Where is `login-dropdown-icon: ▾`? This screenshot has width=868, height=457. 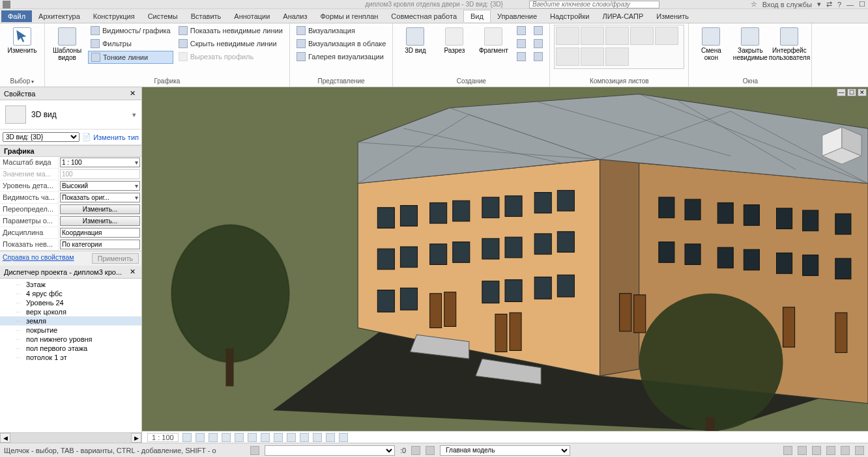
login-dropdown-icon: ▾ is located at coordinates (819, 4).